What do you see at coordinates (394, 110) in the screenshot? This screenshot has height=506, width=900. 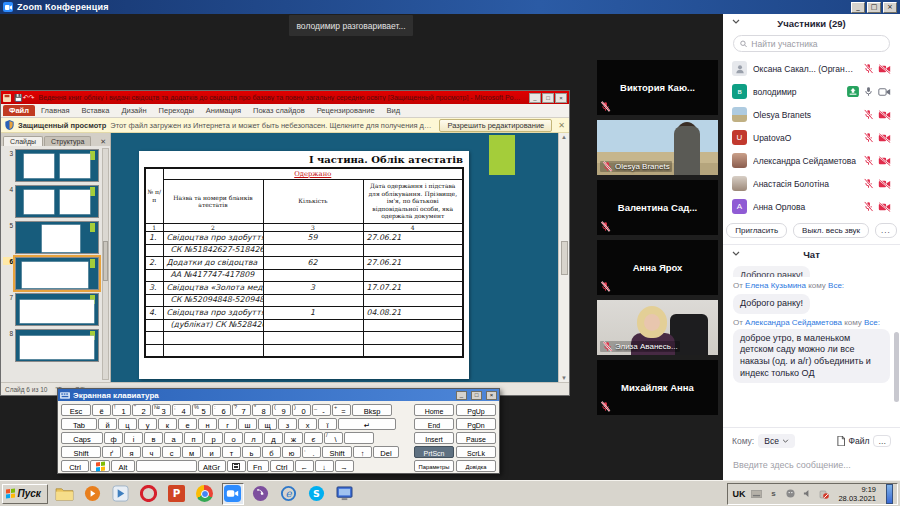 I see `ribbon-tab-8: Вид` at bounding box center [394, 110].